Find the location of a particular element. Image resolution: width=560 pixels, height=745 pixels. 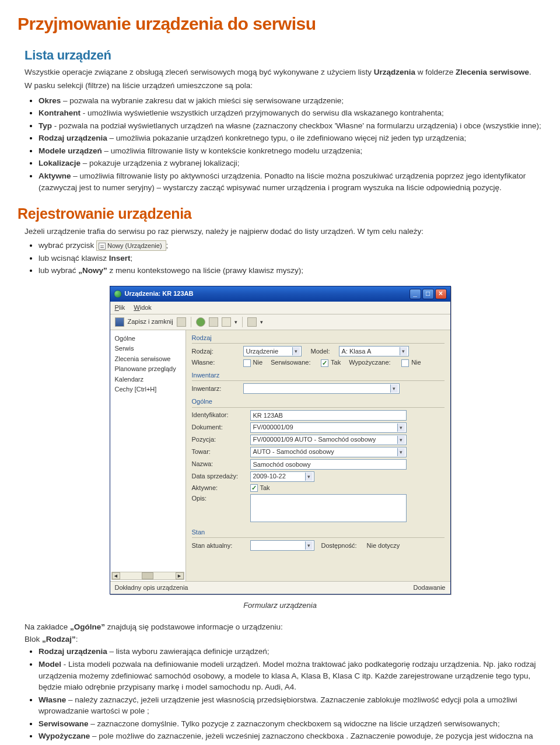

serwisowane-checkbox is located at coordinates (324, 363).